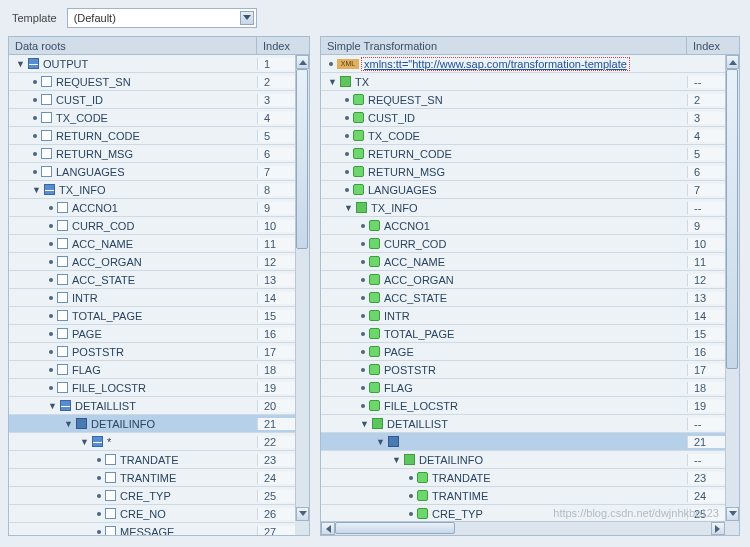 The image size is (750, 547). What do you see at coordinates (162, 18) in the screenshot?
I see `template-dropdown: (Default)` at bounding box center [162, 18].